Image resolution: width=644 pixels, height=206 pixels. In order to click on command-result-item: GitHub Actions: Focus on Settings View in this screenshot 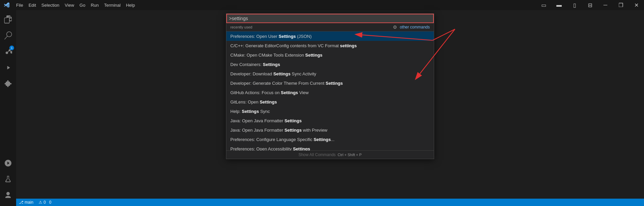, I will do `click(330, 92)`.